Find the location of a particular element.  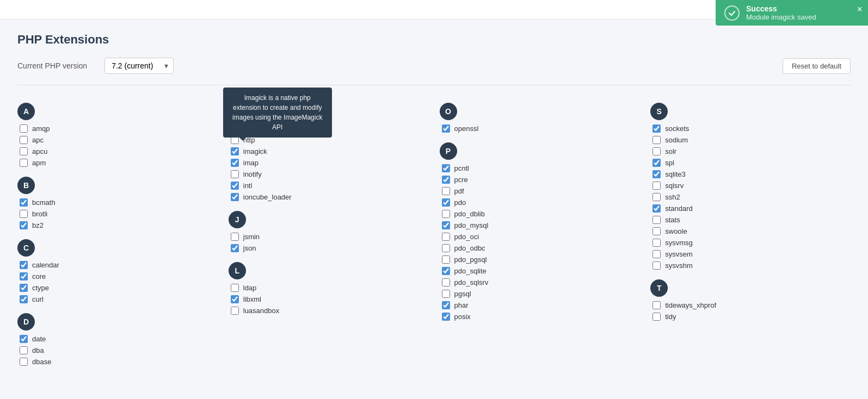

ext-label-http: http is located at coordinates (243, 140).